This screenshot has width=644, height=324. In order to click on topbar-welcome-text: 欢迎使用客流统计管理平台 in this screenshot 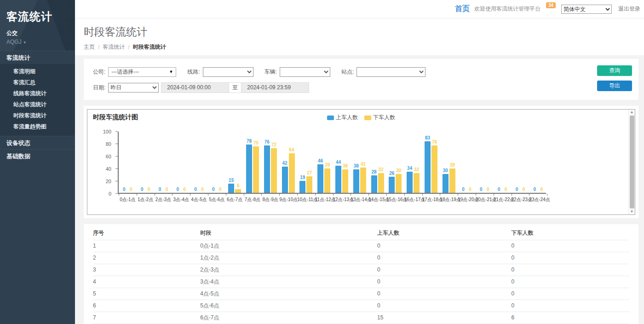, I will do `click(508, 9)`.